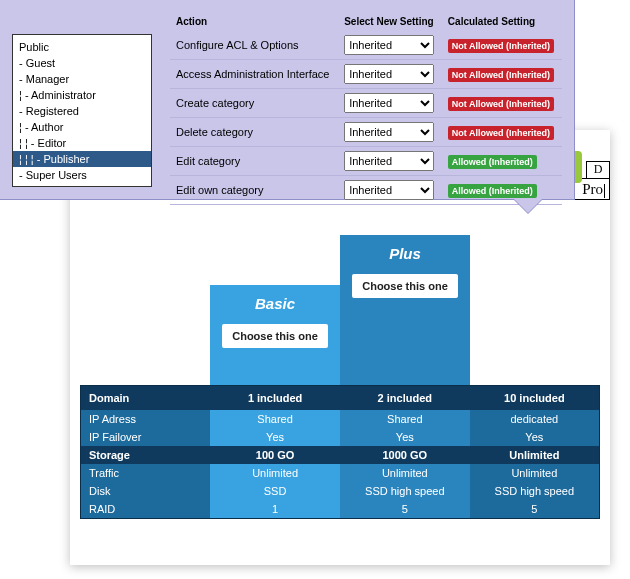 This screenshot has height=579, width=630. What do you see at coordinates (254, 74) in the screenshot?
I see `perm-action: Access Administration Interface` at bounding box center [254, 74].